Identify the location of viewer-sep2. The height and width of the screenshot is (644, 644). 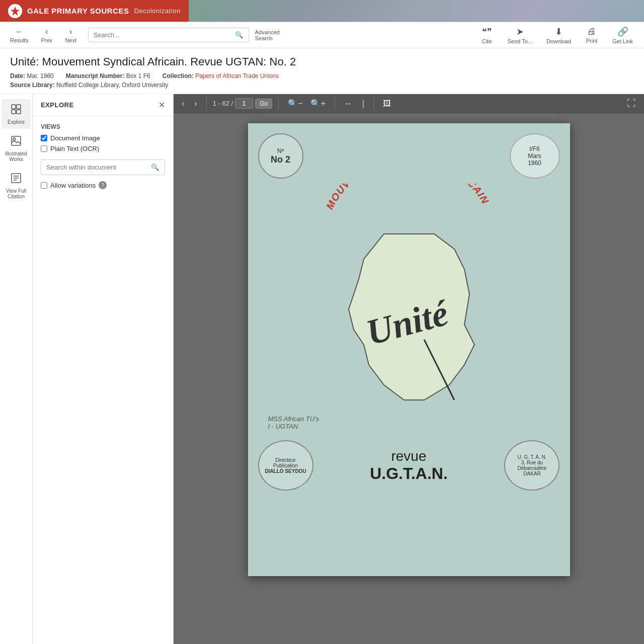
(279, 104).